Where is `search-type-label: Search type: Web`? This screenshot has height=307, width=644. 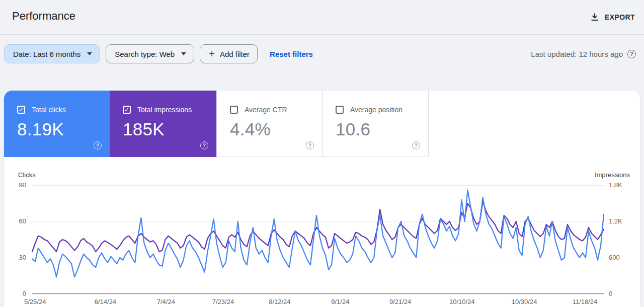
search-type-label: Search type: Web is located at coordinates (145, 54).